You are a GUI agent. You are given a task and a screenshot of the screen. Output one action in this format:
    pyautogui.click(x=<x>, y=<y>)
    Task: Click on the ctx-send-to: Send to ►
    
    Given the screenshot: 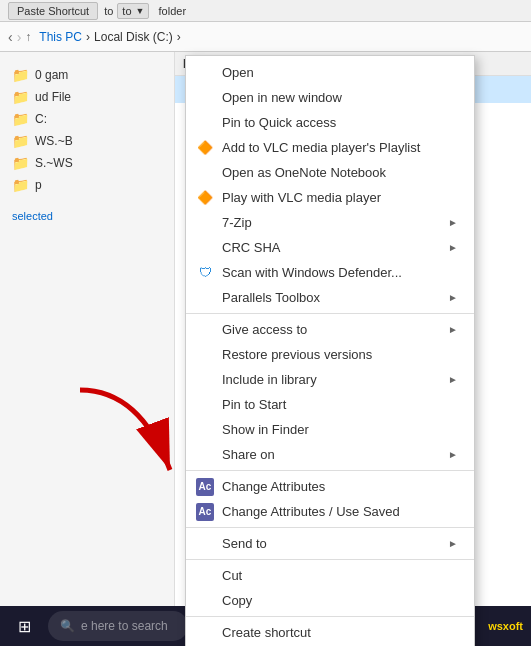 What is the action you would take?
    pyautogui.click(x=330, y=544)
    